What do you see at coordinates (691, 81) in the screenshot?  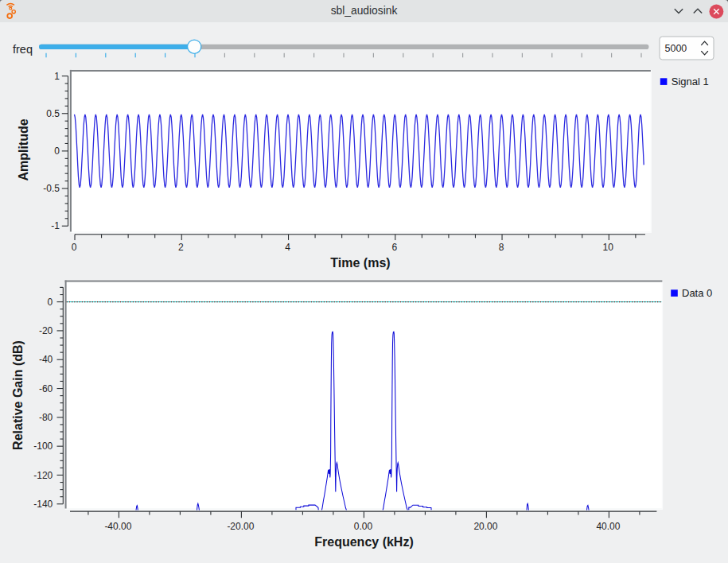 I see `svg-text: Signal 1` at bounding box center [691, 81].